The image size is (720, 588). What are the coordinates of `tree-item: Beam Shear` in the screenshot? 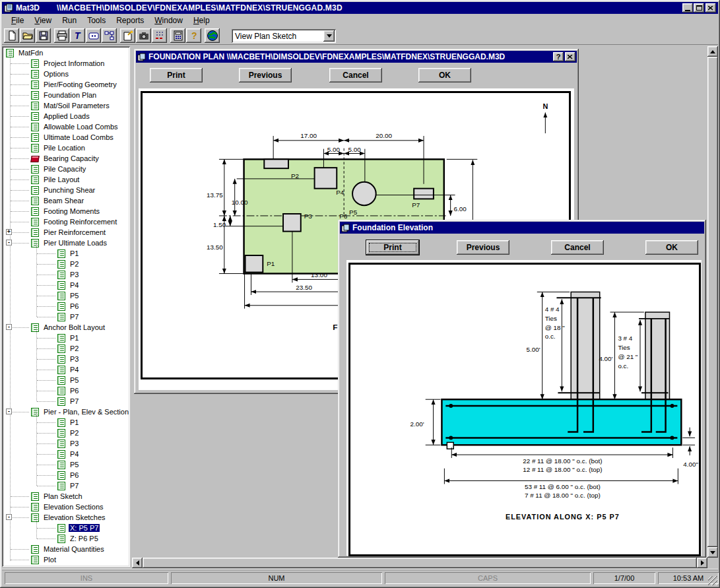 It's located at (66, 201).